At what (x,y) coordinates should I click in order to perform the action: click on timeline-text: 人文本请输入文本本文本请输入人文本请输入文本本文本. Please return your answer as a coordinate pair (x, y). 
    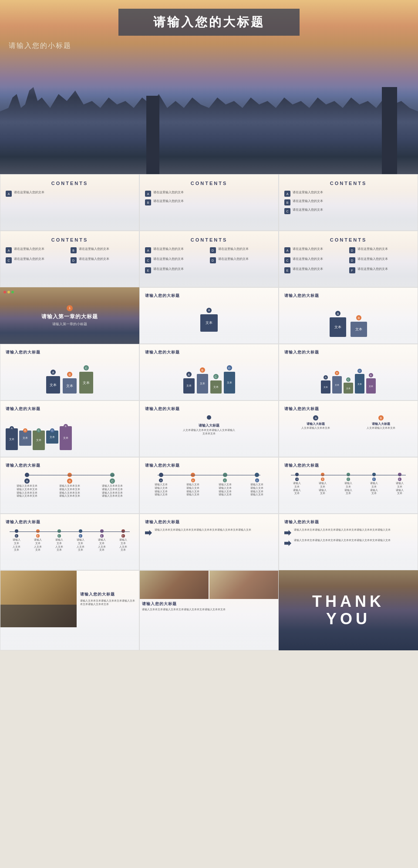
    Looking at the image, I should click on (209, 432).